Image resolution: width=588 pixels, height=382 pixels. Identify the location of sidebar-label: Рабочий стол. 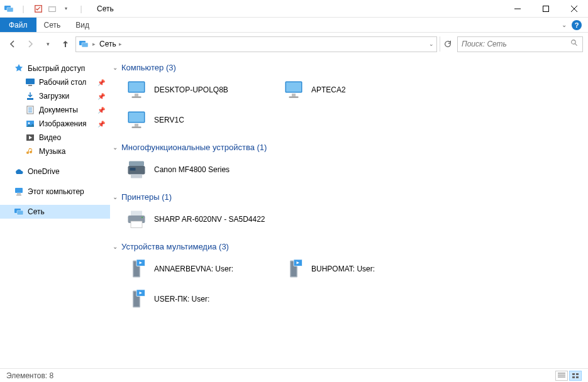
(63, 82).